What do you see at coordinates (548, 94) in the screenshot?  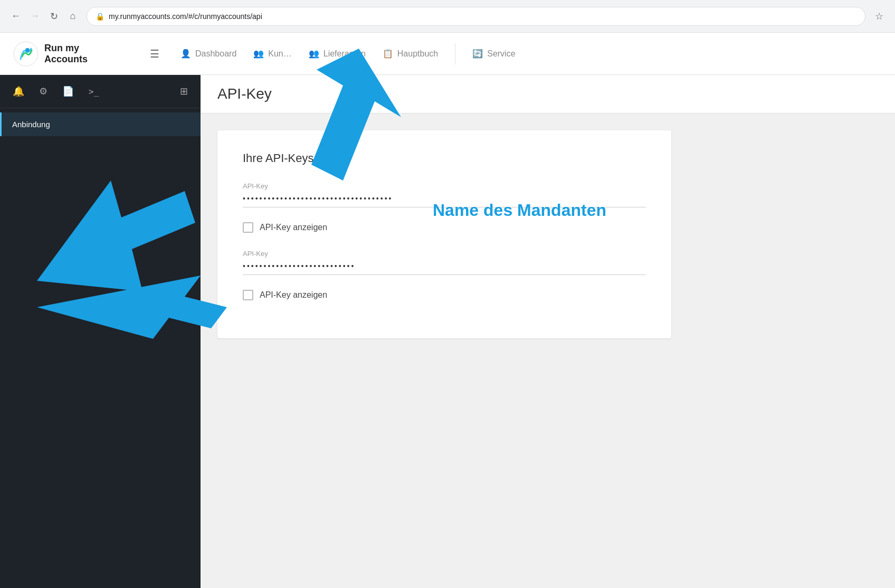 I see `page-title: API-Key` at bounding box center [548, 94].